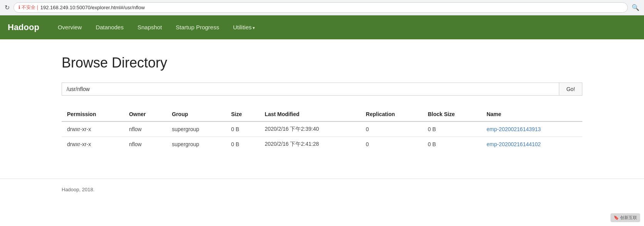 The height and width of the screenshot is (226, 644). What do you see at coordinates (78, 190) in the screenshot?
I see `footer-text: Hadoop, 2018.` at bounding box center [78, 190].